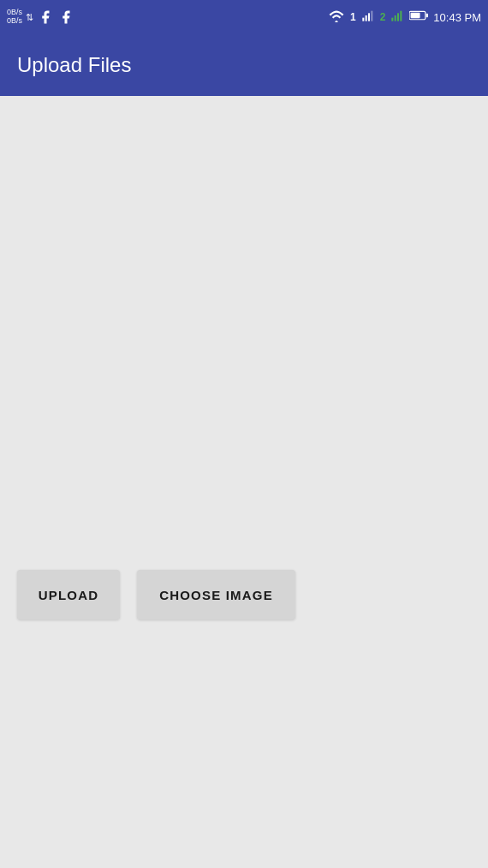 This screenshot has width=488, height=868. Describe the element at coordinates (15, 17) in the screenshot. I see `data-speed: 0B/s 0B/s` at that location.